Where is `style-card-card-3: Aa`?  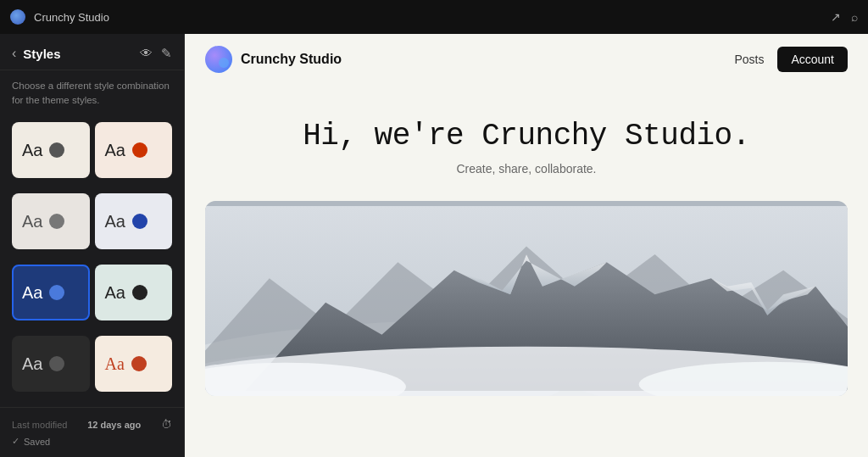 style-card-card-3: Aa is located at coordinates (51, 221).